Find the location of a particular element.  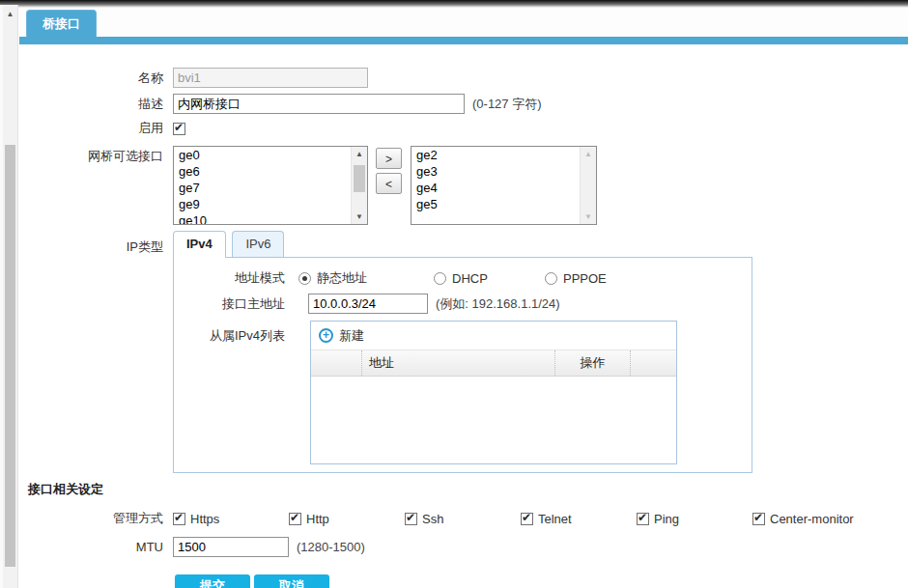

section-title-interface-settings: 接口相关设定 is located at coordinates (468, 490).